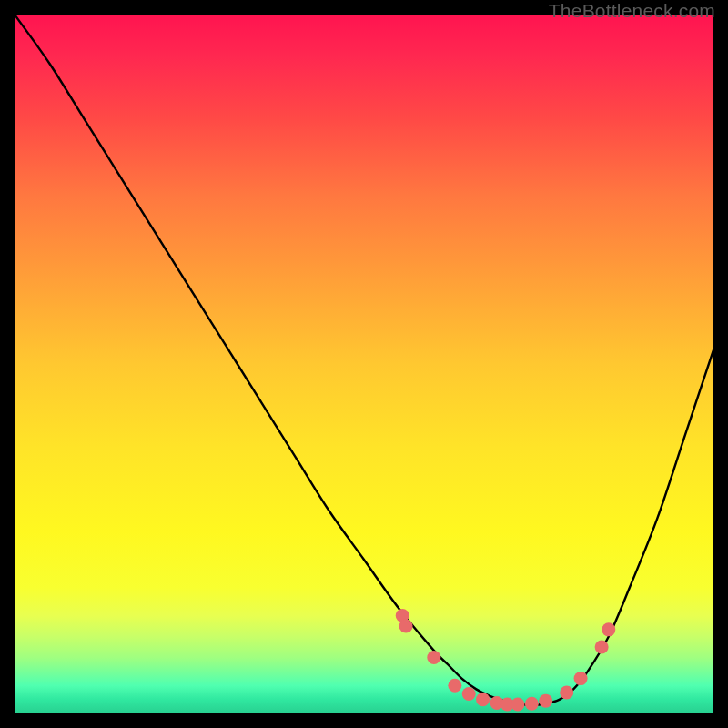 The width and height of the screenshot is (728, 728). What do you see at coordinates (632, 11) in the screenshot?
I see `watermark-text: TheBottleneck.com` at bounding box center [632, 11].